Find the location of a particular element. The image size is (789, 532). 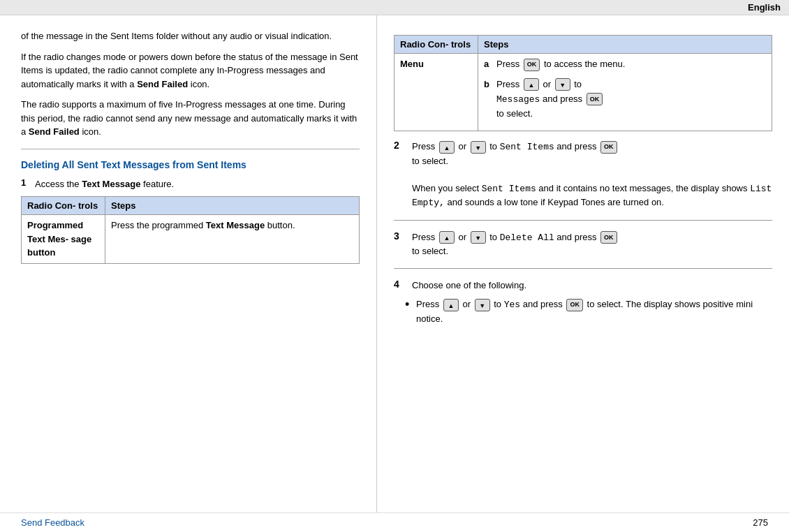

para2: If the radio changes mode or powers down… is located at coordinates (190, 71).